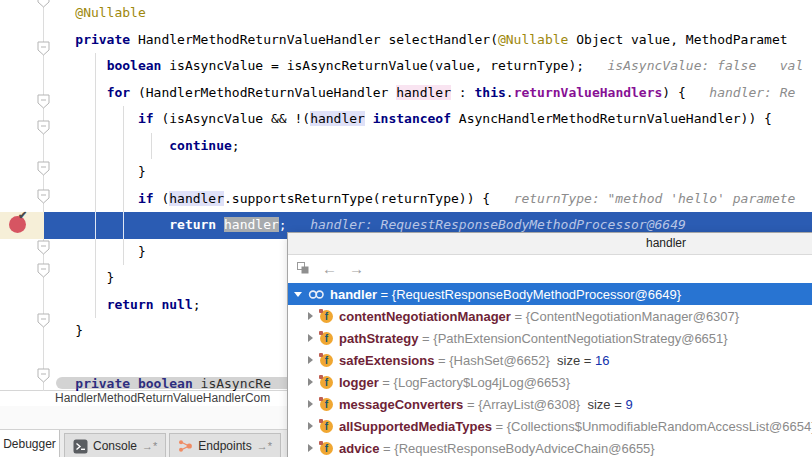 The image size is (812, 457). What do you see at coordinates (224, 446) in the screenshot?
I see `tab-label: Endpoints` at bounding box center [224, 446].